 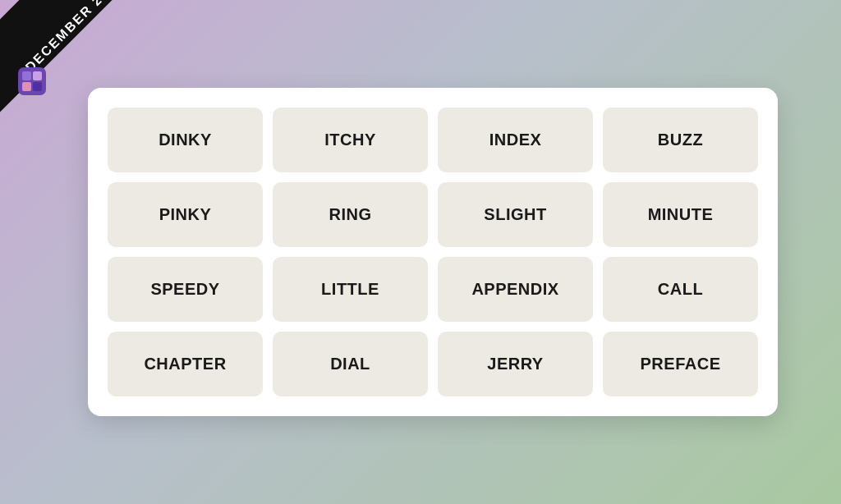 What do you see at coordinates (67, 47) in the screenshot?
I see `banner-date-text: DECEMBER 20` at bounding box center [67, 47].